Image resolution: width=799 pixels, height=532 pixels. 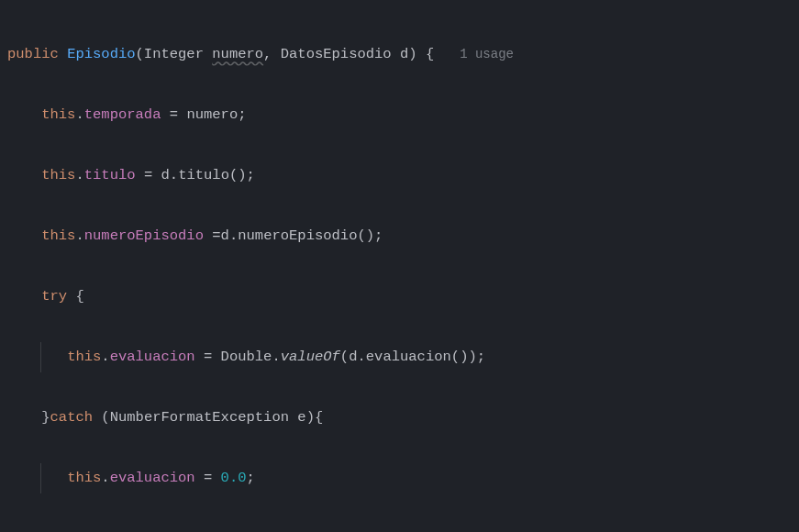 I want to click on method-titulo: titulo, so click(x=204, y=175).